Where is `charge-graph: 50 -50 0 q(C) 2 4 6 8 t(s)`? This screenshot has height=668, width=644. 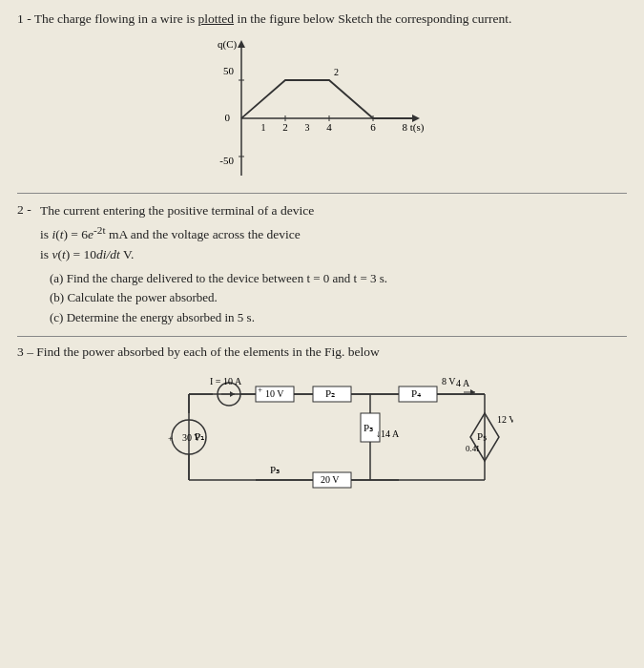 charge-graph: 50 -50 0 q(C) 2 4 6 8 t(s) is located at coordinates (313, 109).